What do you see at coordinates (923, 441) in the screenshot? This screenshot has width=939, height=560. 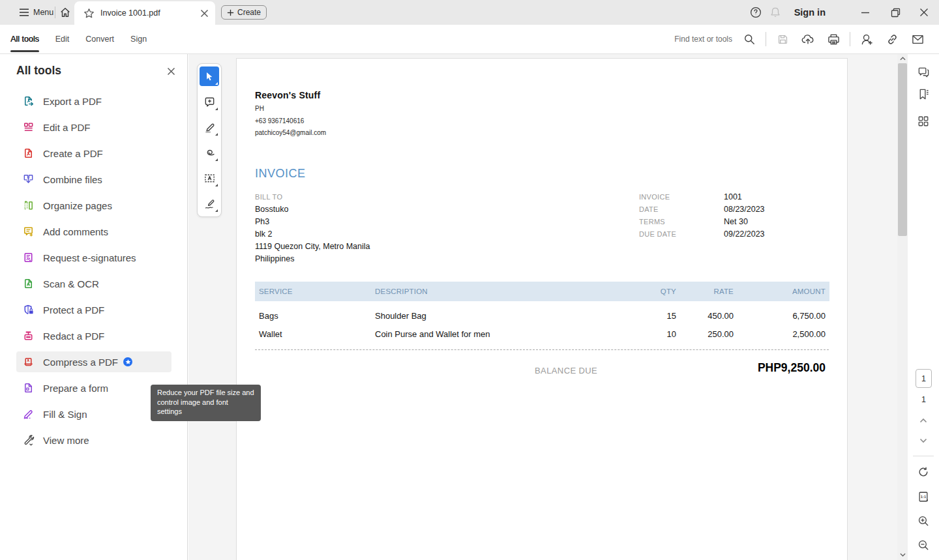 I see `next-page-icon` at bounding box center [923, 441].